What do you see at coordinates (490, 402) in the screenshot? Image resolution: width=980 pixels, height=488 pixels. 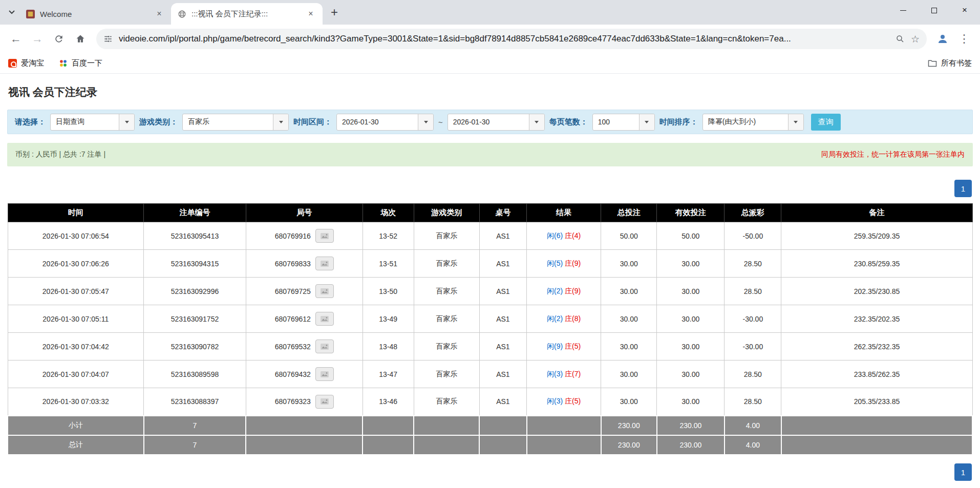 I see `table-row: 2026-01-30 07:03:32 523163088397 6807693…` at bounding box center [490, 402].